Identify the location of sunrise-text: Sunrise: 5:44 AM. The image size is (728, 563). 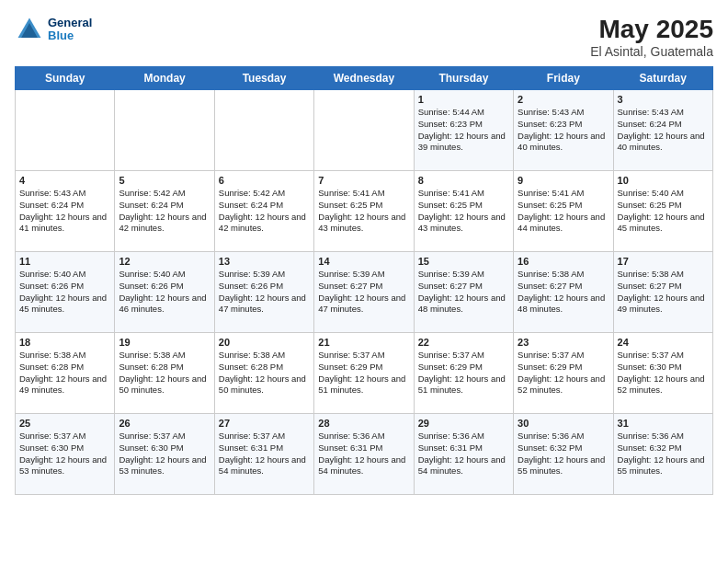
(463, 112).